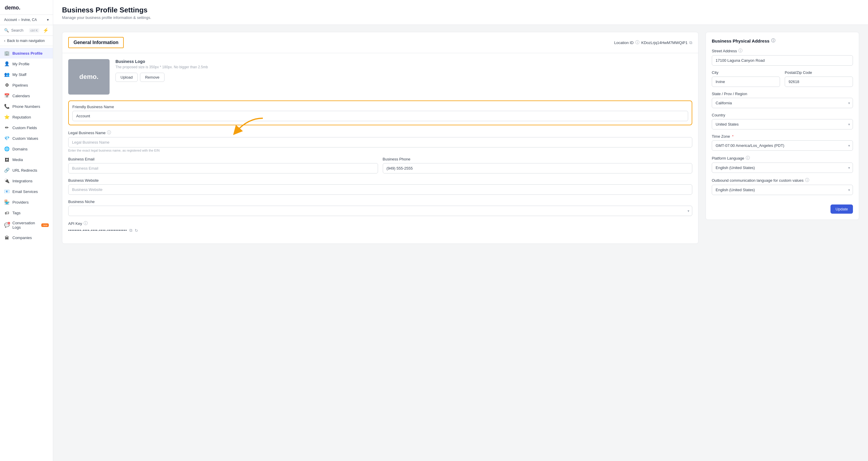 Image resolution: width=868 pixels, height=461 pixels. Describe the element at coordinates (380, 116) in the screenshot. I see `friendly-name-input` at that location.